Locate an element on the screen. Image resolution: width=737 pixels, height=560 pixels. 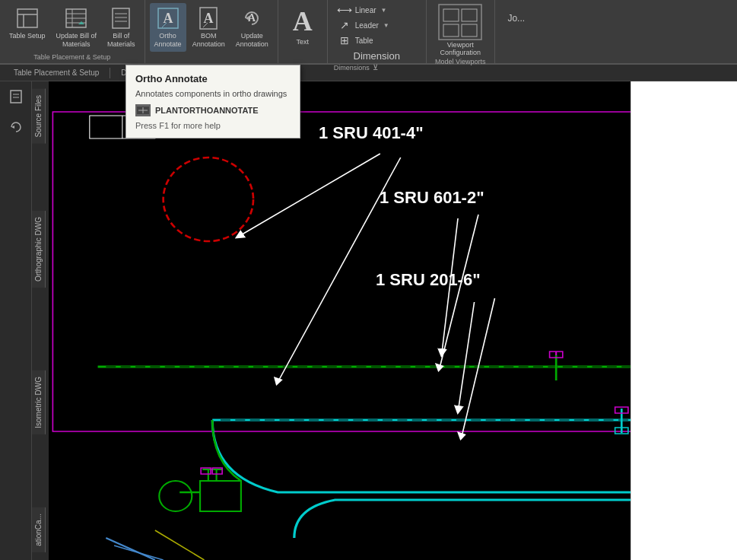
text-icon: A is located at coordinates (303, 21).